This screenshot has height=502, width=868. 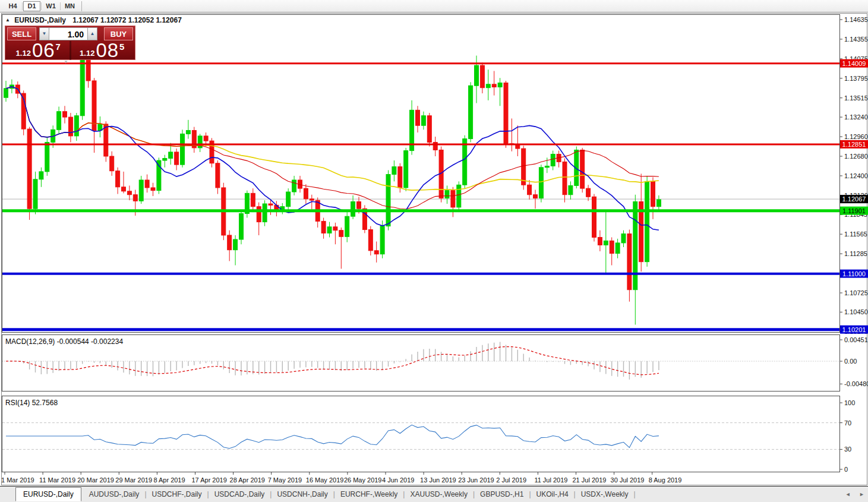 What do you see at coordinates (102, 50) in the screenshot?
I see `buy-price: 1.12 08 5` at bounding box center [102, 50].